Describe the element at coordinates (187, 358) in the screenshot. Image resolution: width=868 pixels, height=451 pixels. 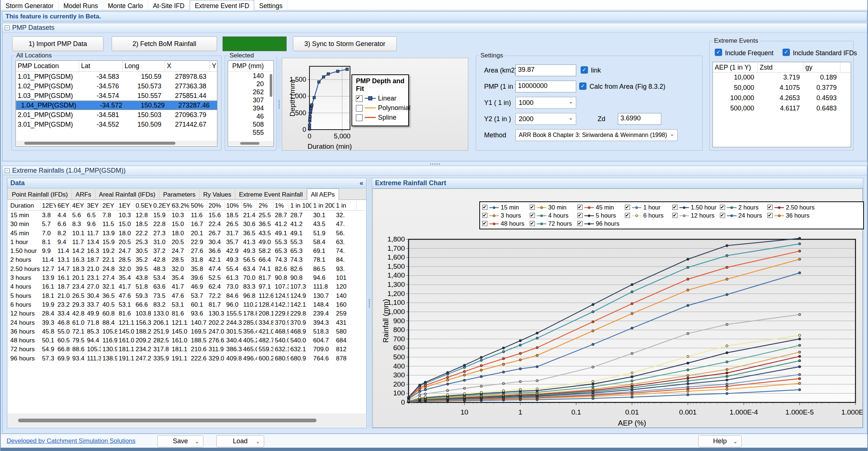
I see `table-row: 96 hours57.369.993.4111.3138.9191.1247.2…` at that location.